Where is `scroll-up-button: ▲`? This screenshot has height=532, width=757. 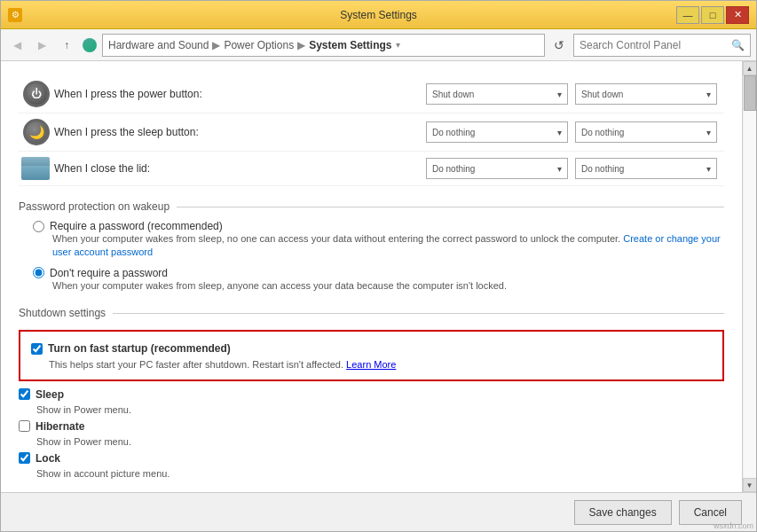 scroll-up-button: ▲ is located at coordinates (750, 68).